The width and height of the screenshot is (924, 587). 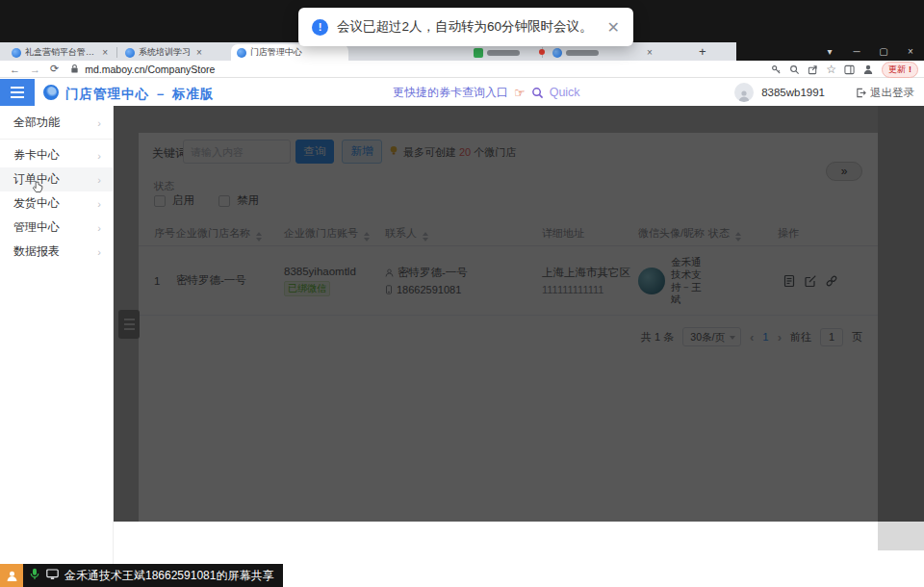 I want to click on sidebar-item-all-functions: 全部功能 ›, so click(x=56, y=123).